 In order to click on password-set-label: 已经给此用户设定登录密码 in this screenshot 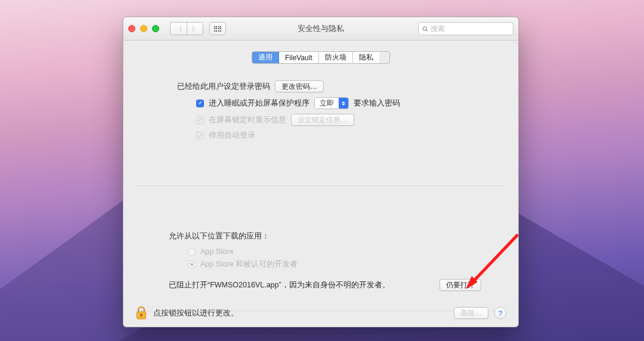, I will do `click(224, 87)`.